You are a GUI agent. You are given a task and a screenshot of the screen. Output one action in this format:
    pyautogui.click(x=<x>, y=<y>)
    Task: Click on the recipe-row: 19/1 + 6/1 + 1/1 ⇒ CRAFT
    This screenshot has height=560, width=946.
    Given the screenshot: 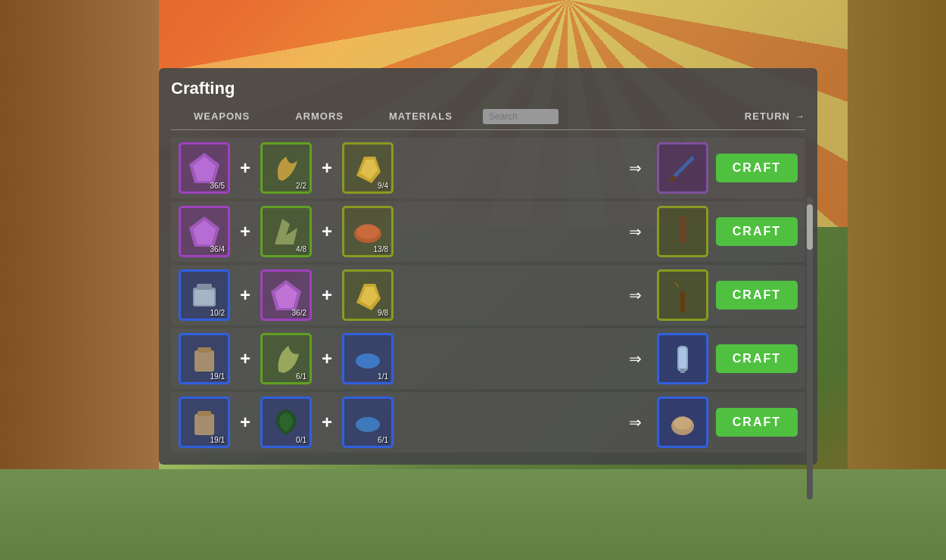 What is the action you would take?
    pyautogui.click(x=488, y=359)
    